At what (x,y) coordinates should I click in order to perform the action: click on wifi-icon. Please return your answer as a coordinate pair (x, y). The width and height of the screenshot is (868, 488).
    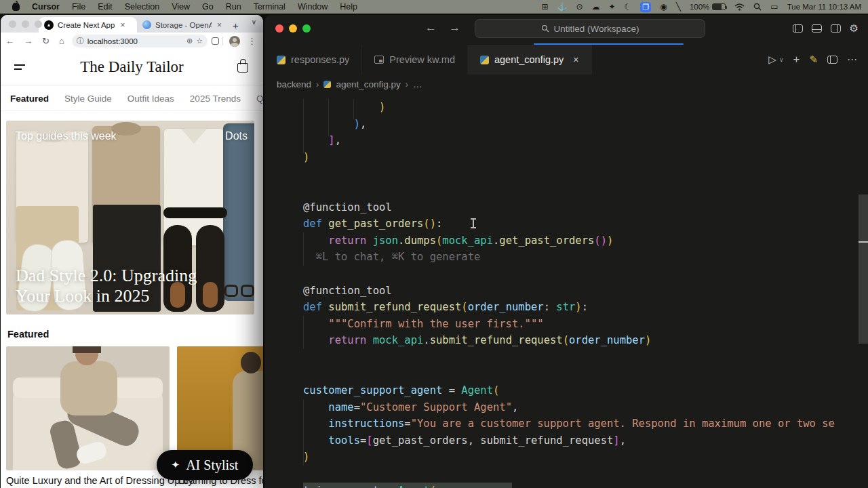
    Looking at the image, I should click on (739, 7).